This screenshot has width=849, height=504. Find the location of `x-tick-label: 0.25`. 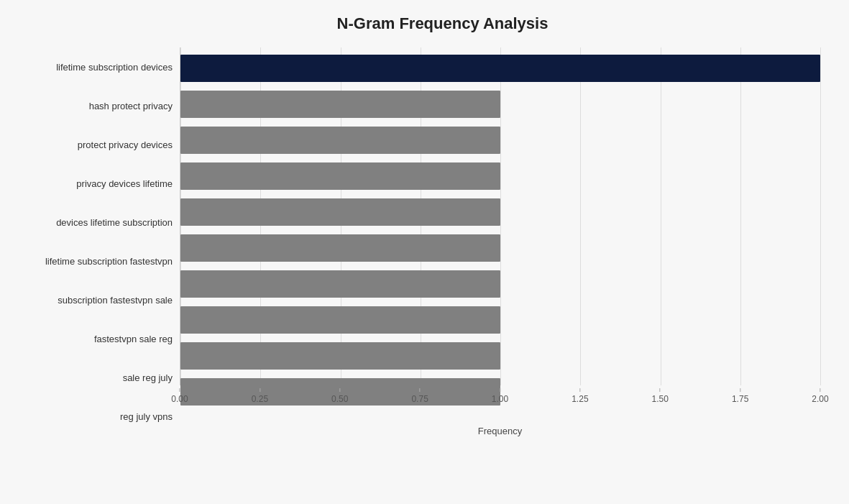

x-tick-label: 0.25 is located at coordinates (260, 399).